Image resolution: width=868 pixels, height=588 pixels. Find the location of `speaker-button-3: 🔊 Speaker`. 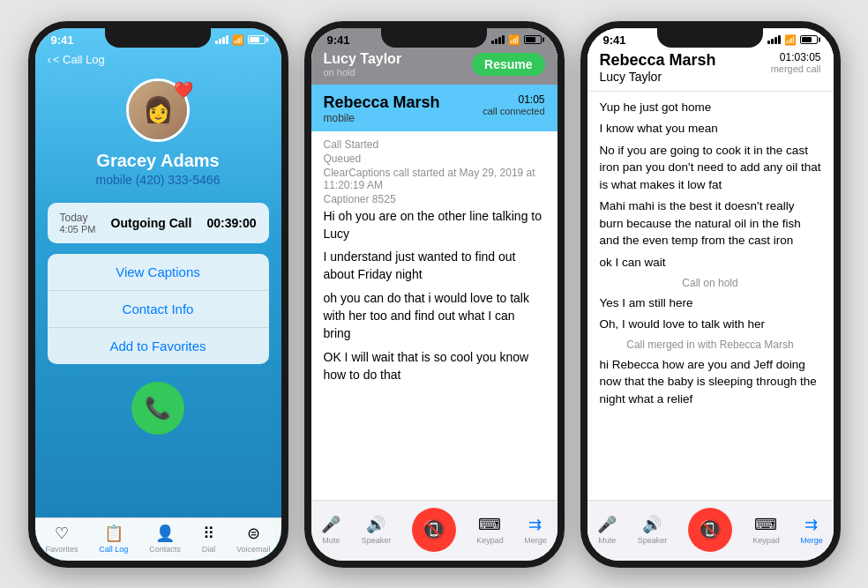

speaker-button-3: 🔊 Speaker is located at coordinates (653, 530).